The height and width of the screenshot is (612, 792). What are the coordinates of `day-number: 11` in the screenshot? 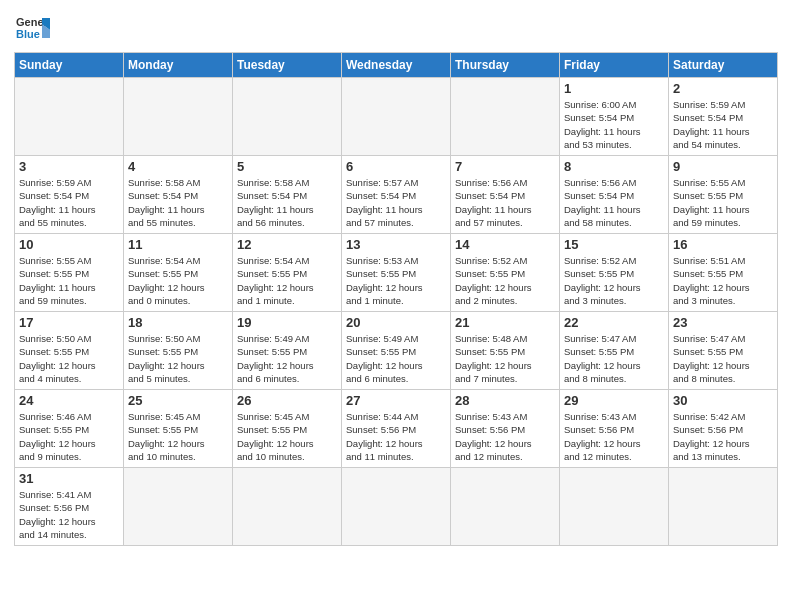 It's located at (178, 244).